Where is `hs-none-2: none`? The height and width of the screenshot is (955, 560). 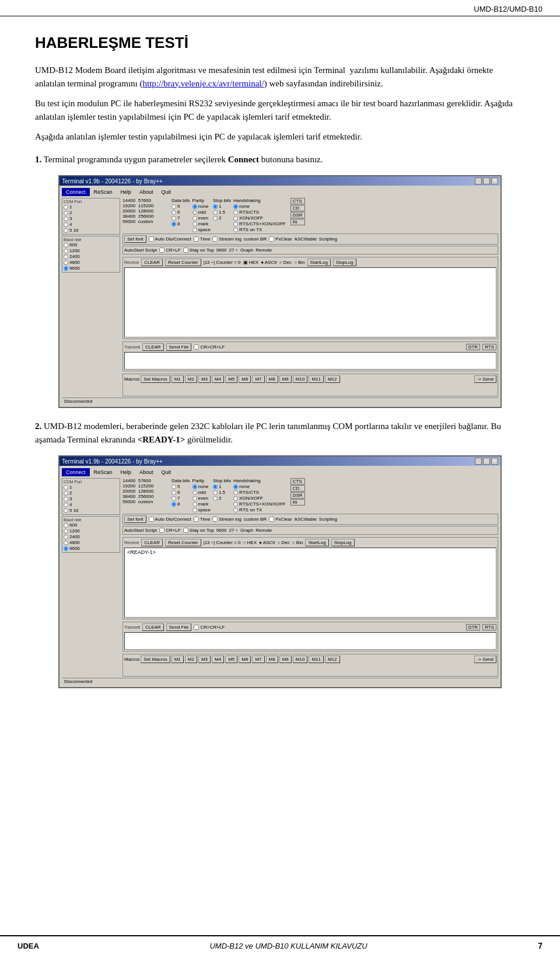 hs-none-2: none is located at coordinates (260, 487).